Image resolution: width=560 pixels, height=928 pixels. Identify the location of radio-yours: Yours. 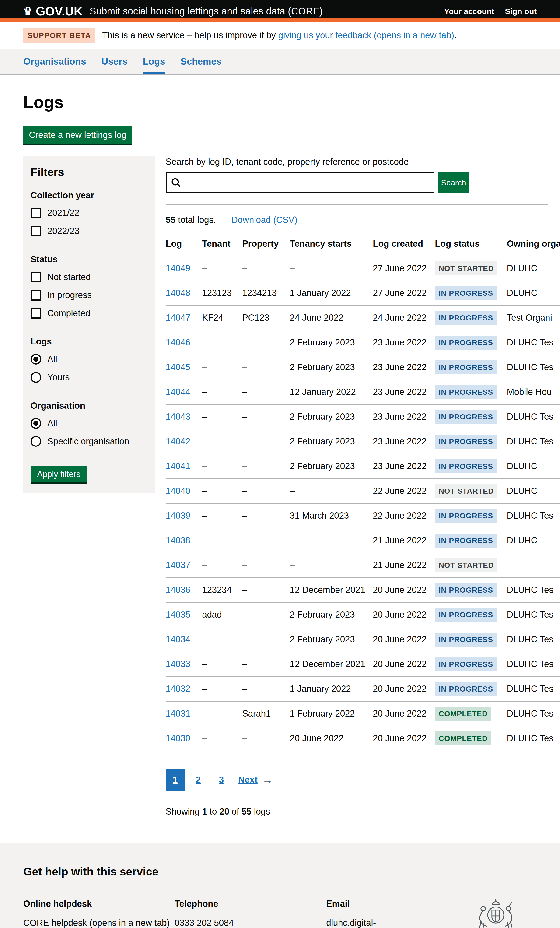
(88, 377).